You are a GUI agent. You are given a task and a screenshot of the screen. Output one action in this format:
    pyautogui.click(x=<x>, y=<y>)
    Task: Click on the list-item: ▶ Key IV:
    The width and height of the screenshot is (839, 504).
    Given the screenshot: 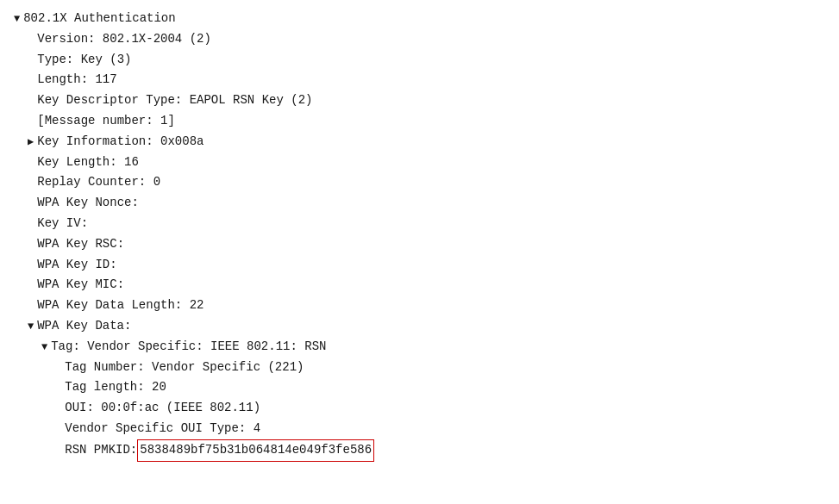 What is the action you would take?
    pyautogui.click(x=419, y=224)
    